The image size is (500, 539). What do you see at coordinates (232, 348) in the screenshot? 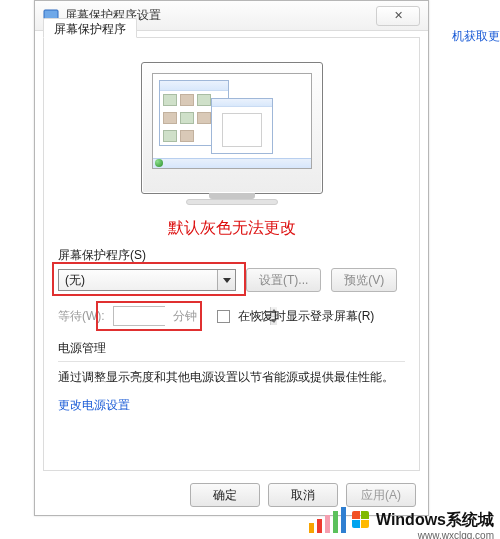
I see `power-group-label: 电源管理` at bounding box center [232, 348].